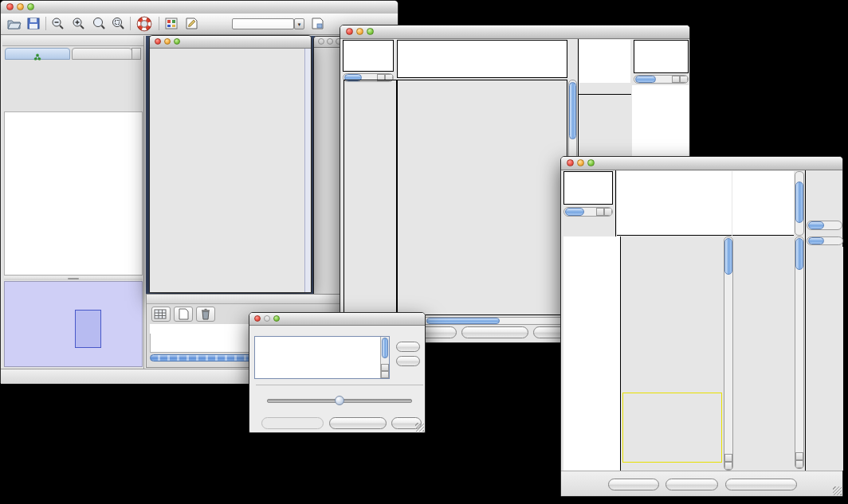 This screenshot has height=504, width=848. What do you see at coordinates (358, 424) in the screenshot?
I see `create-vizmap-button` at bounding box center [358, 424].